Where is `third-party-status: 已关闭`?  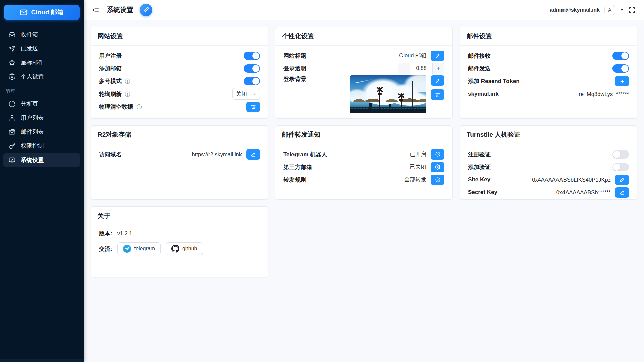
third-party-status: 已关闭 is located at coordinates (418, 167).